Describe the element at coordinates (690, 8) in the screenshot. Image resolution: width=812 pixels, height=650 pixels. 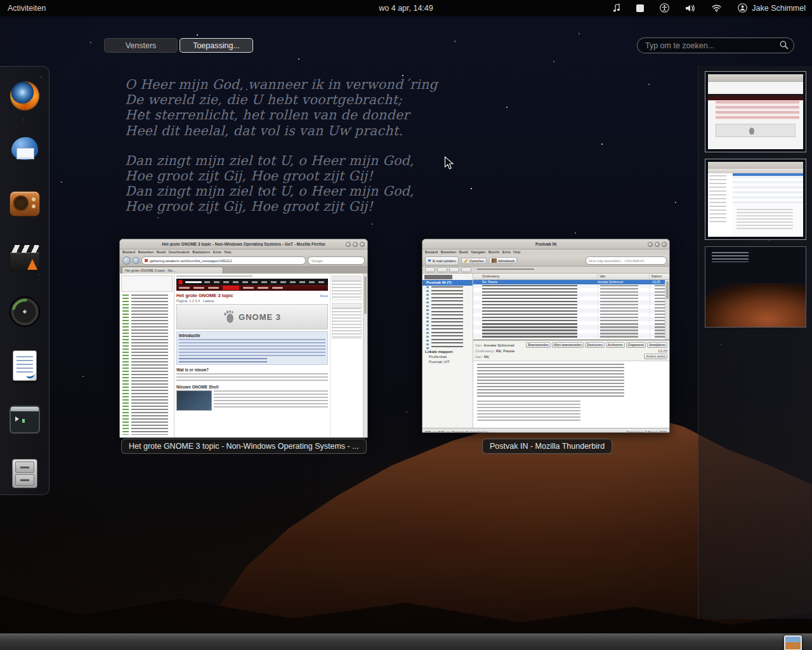
I see `volume-icon` at that location.